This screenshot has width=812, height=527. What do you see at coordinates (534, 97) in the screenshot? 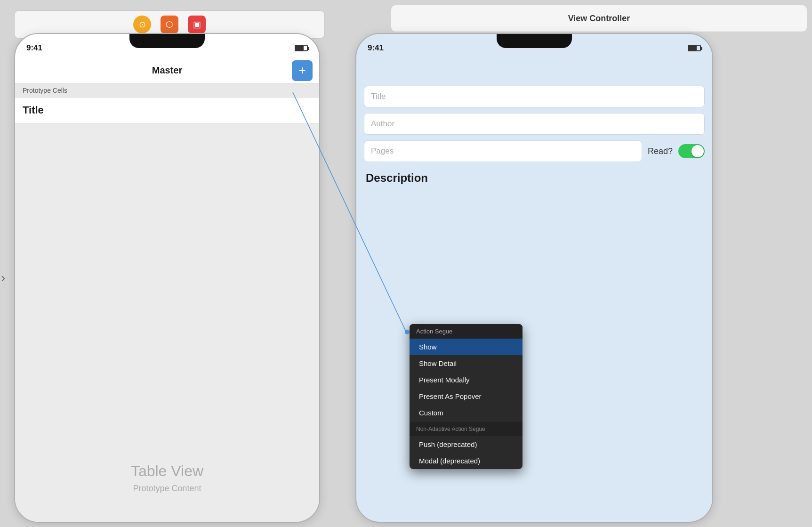
I see `title-field: Title` at bounding box center [534, 97].